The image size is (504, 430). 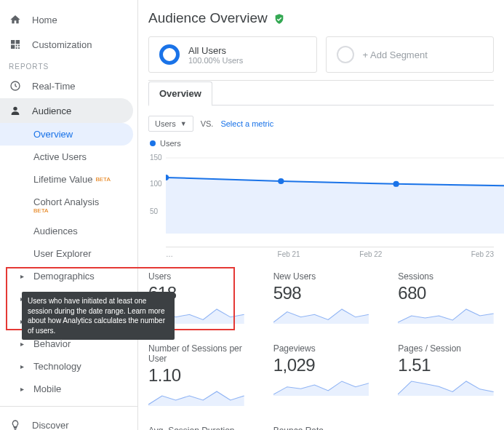 I want to click on tooltip: Users who have initiated at least one se…, so click(x=156, y=316).